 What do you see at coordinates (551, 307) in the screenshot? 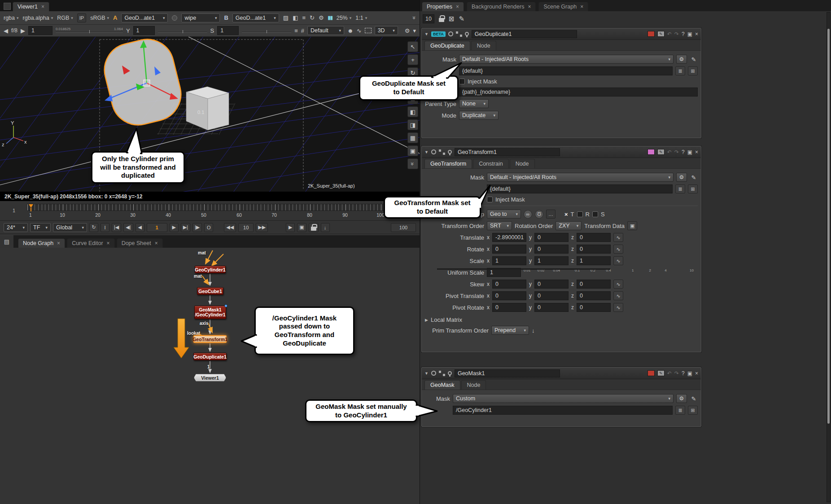
I see `pivot-rotate-y-field: 0` at bounding box center [551, 307].